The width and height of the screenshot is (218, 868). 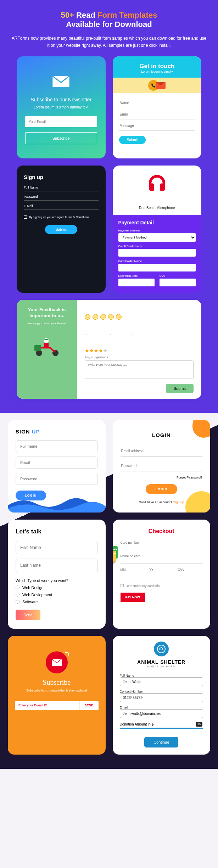 I want to click on expiration-input, so click(x=136, y=282).